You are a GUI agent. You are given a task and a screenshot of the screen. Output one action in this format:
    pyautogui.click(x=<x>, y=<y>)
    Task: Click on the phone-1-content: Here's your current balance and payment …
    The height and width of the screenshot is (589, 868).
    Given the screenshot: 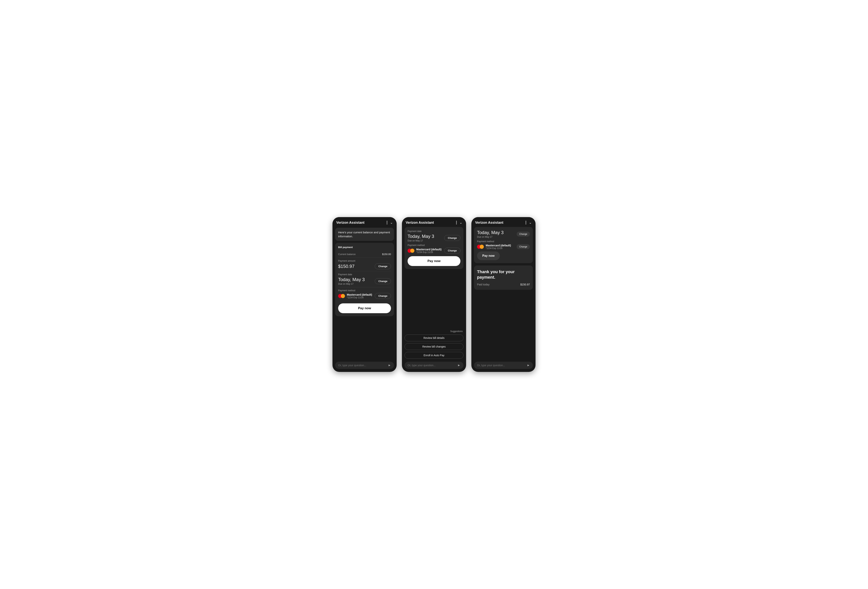 What is the action you would take?
    pyautogui.click(x=365, y=293)
    